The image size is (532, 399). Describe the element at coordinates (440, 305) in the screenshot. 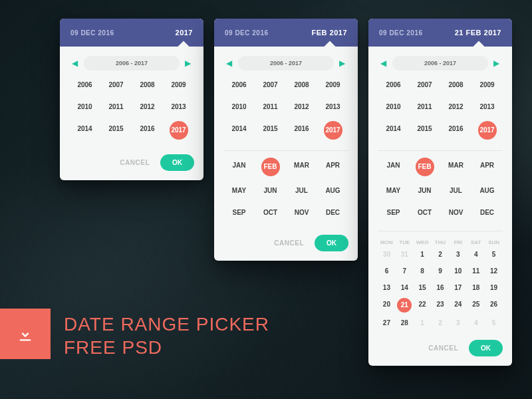

I see `day-cell: 23` at that location.